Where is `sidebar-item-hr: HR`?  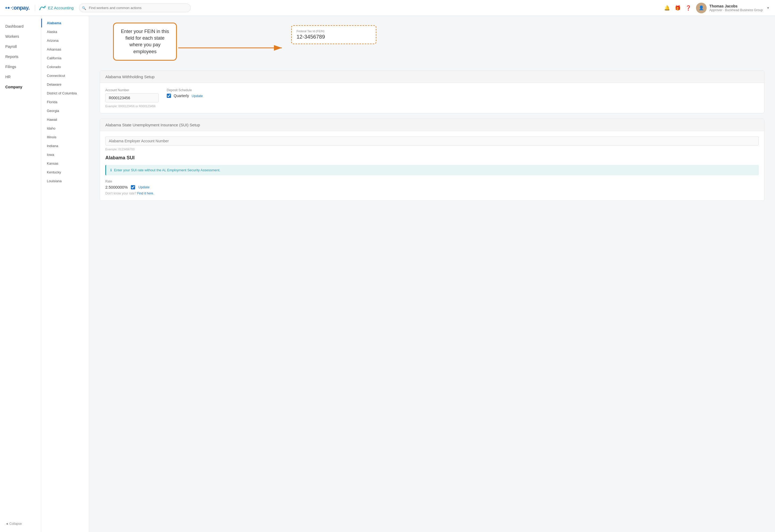 sidebar-item-hr: HR is located at coordinates (21, 77).